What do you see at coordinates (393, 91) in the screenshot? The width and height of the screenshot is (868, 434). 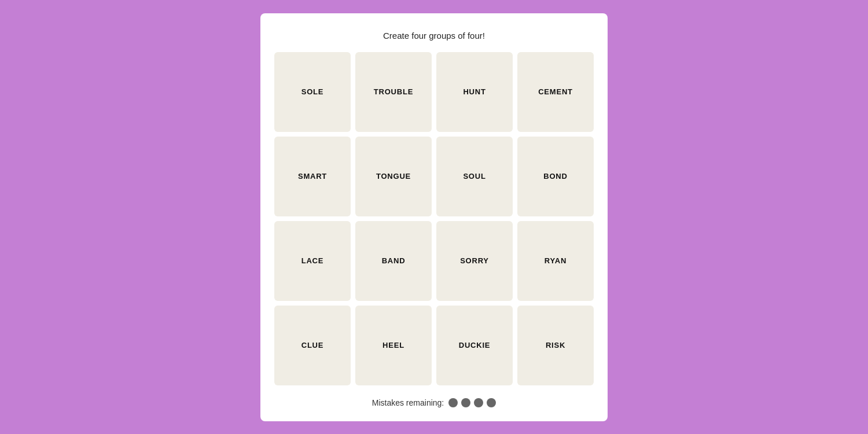 I see `tile-word: TROUBLE` at bounding box center [393, 91].